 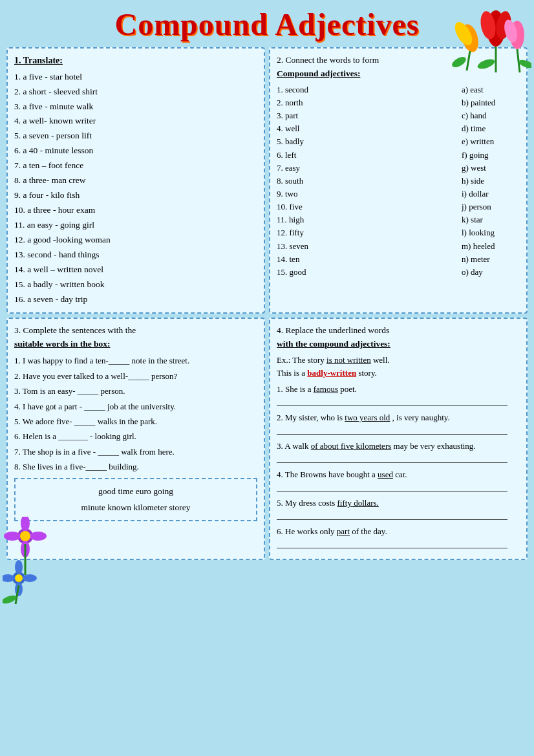 What do you see at coordinates (136, 122) in the screenshot?
I see `list-item: 4. a well- known writer` at bounding box center [136, 122].